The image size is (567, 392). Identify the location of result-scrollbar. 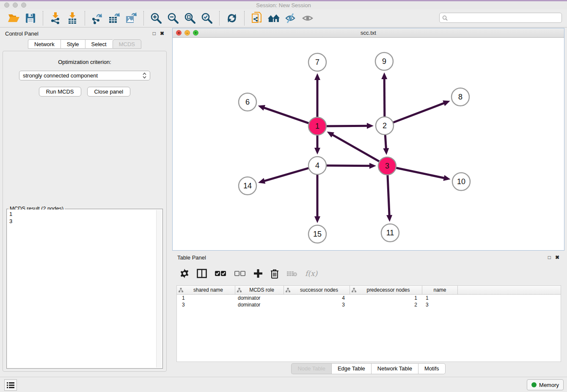
(159, 289).